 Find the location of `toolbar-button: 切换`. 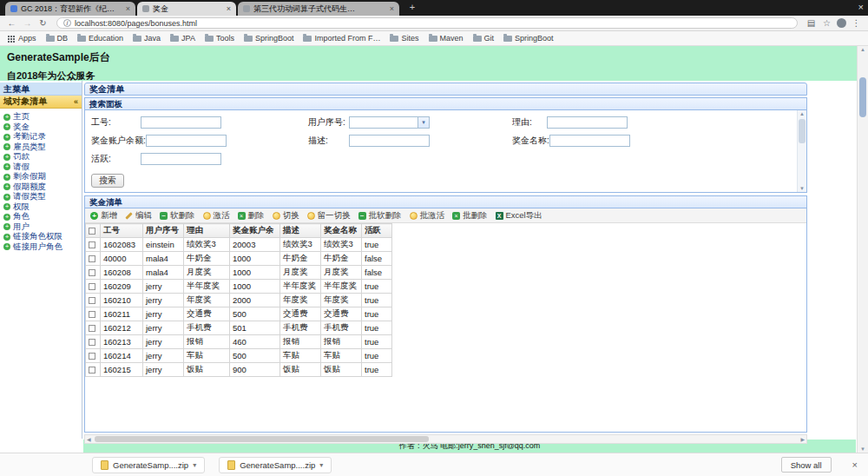

toolbar-button: 切换 is located at coordinates (286, 215).